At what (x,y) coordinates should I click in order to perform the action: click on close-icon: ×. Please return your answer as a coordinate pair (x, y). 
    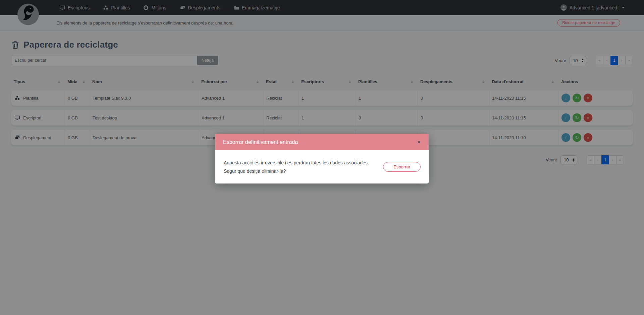
    Looking at the image, I should click on (419, 142).